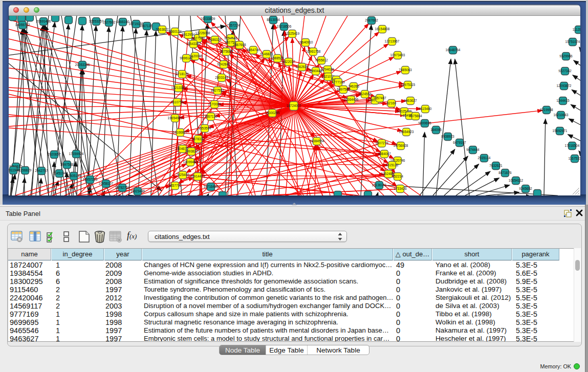 The height and width of the screenshot is (372, 588). What do you see at coordinates (574, 159) in the screenshot?
I see `svg-text: 1167533` at bounding box center [574, 159].